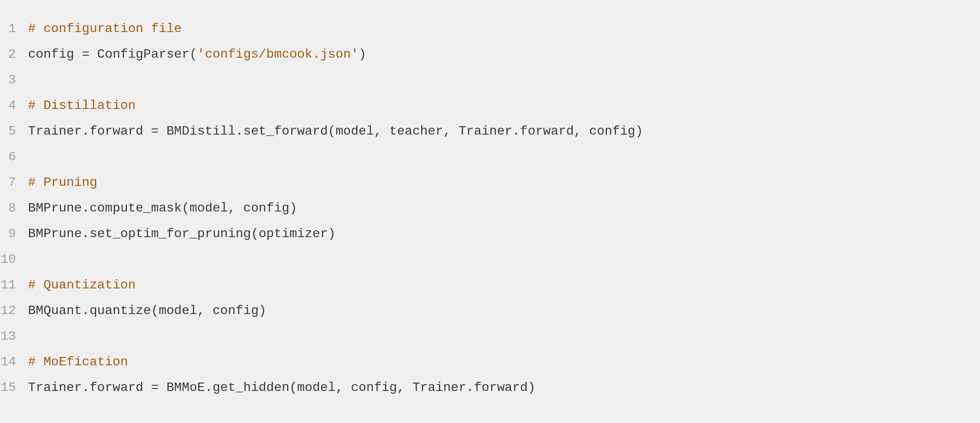 This screenshot has height=423, width=980. What do you see at coordinates (14, 208) in the screenshot?
I see `line-number: 8` at bounding box center [14, 208].